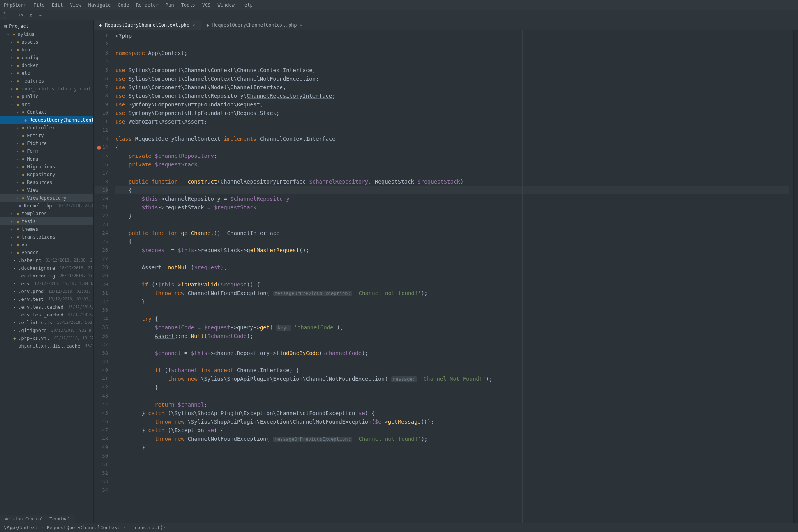 Image resolution: width=798 pixels, height=532 pixels. Describe the element at coordinates (452, 164) in the screenshot. I see `code-line: private $requestStack;` at that location.